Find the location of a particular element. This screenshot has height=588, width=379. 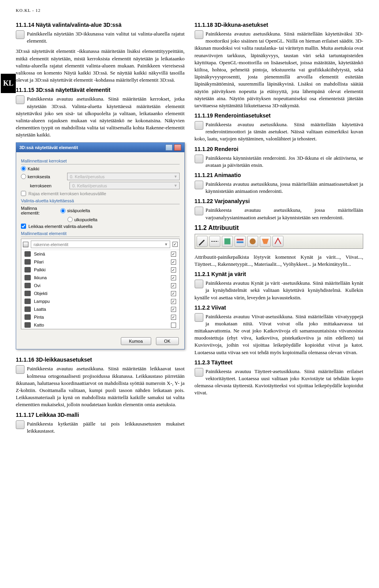

collapse-icon is located at coordinates (26, 245).